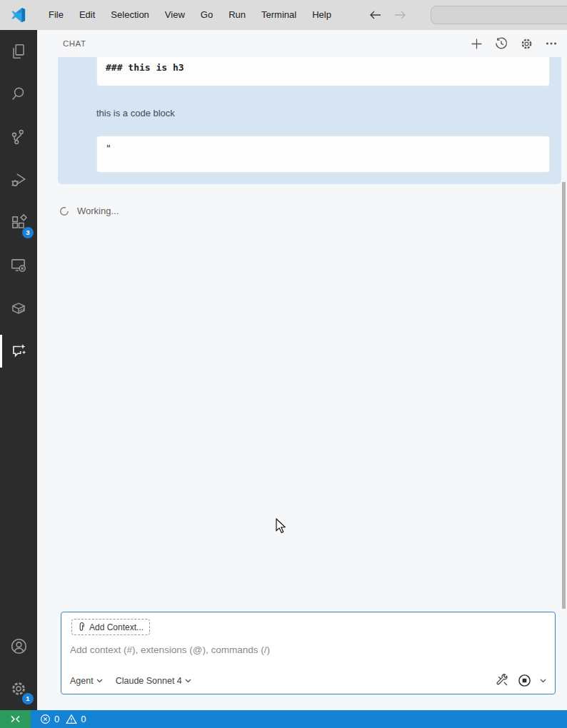 The image size is (567, 728). What do you see at coordinates (207, 15) in the screenshot?
I see `menu-go: Go` at bounding box center [207, 15].